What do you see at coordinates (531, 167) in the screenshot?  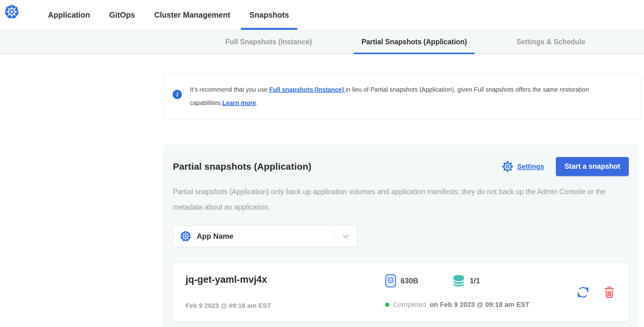 I see `settings-link-label: Settings` at bounding box center [531, 167].